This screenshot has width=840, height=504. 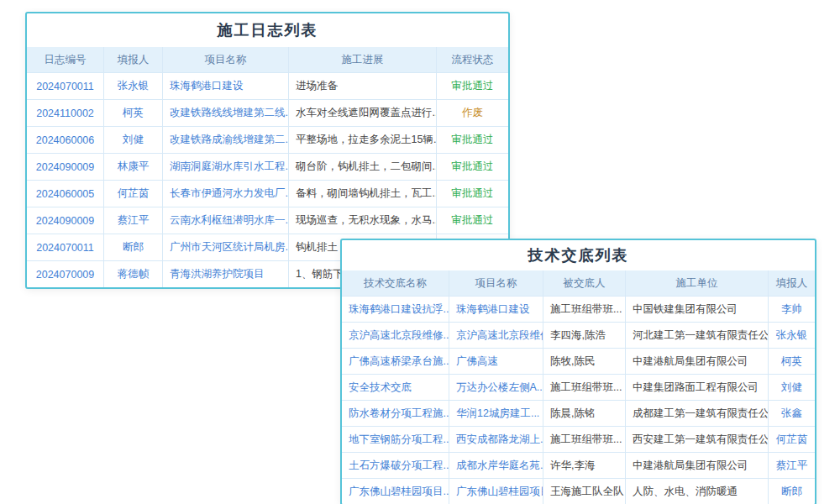 What do you see at coordinates (496, 491) in the screenshot?
I see `project-name-link: 广东佛山碧桂园项目` at bounding box center [496, 491].